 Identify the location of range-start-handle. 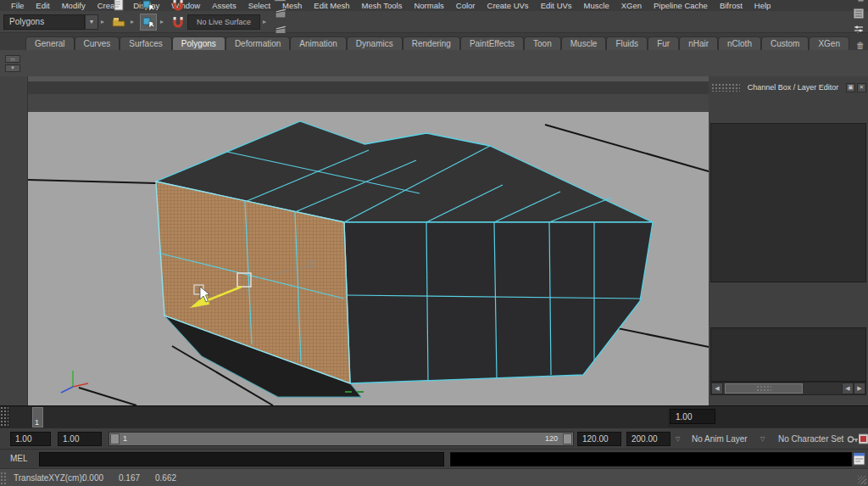
(115, 439).